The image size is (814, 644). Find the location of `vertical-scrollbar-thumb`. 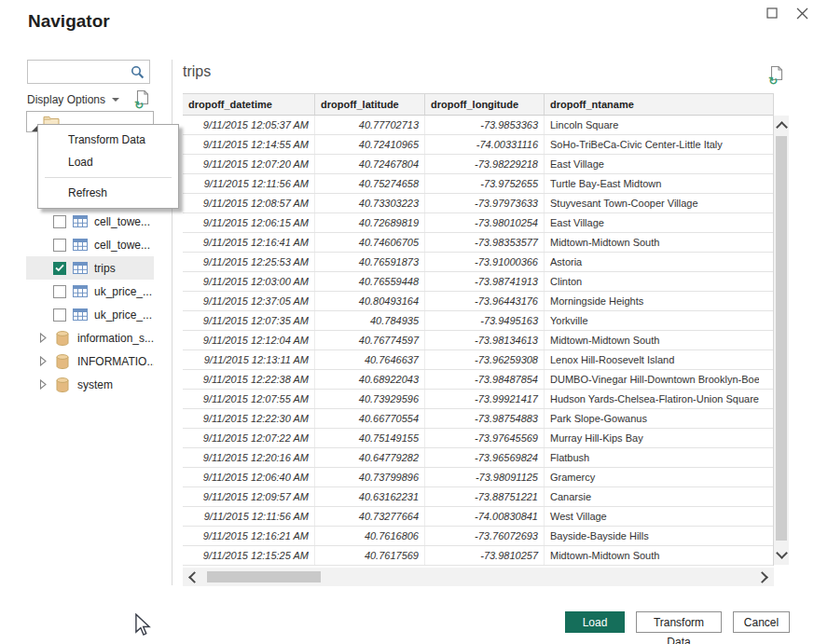

vertical-scrollbar-thumb is located at coordinates (781, 338).